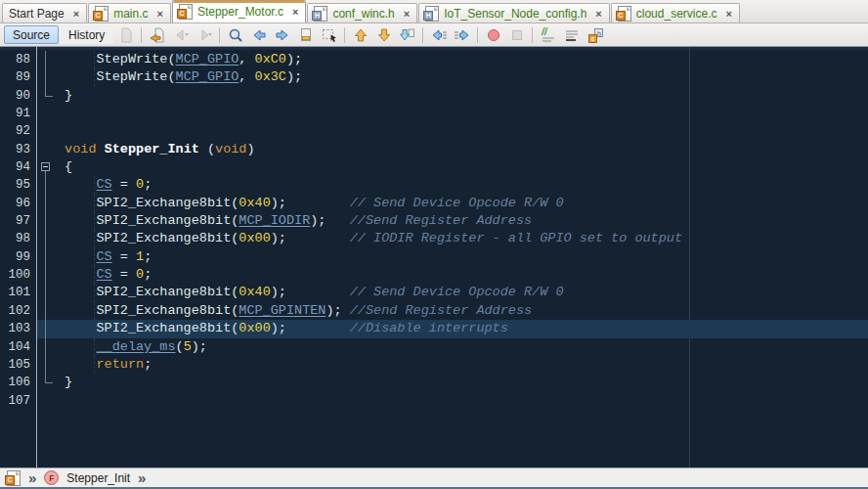 This screenshot has width=868, height=489. Describe the element at coordinates (514, 13) in the screenshot. I see `tab-iot-sensor-node-config-h: HIoT_Sensor_Node_config.h×` at that location.